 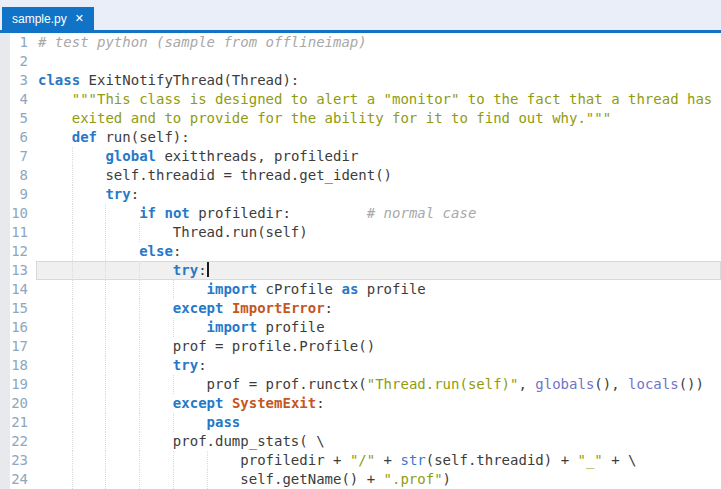 What do you see at coordinates (342, 118) in the screenshot?
I see `token: exited and to provide for the ability fo…` at bounding box center [342, 118].